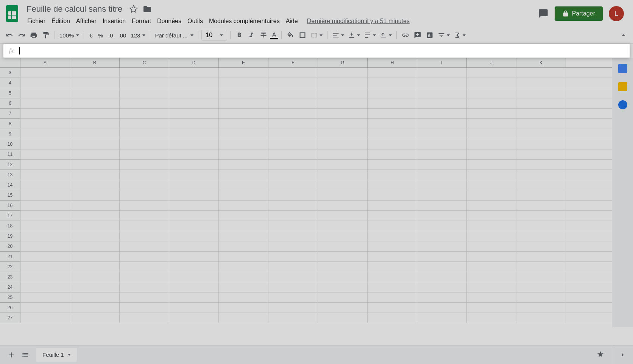  What do you see at coordinates (10, 145) in the screenshot?
I see `row-header: 10` at bounding box center [10, 145].